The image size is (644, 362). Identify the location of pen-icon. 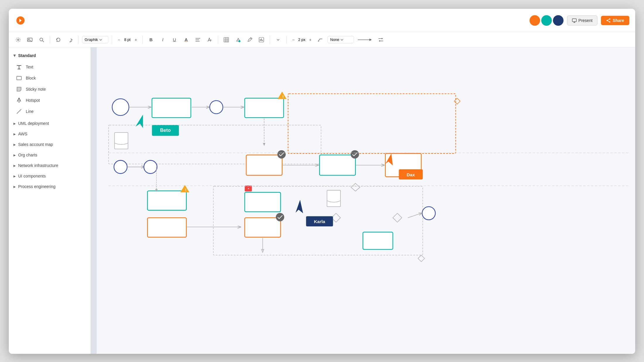
(250, 40).